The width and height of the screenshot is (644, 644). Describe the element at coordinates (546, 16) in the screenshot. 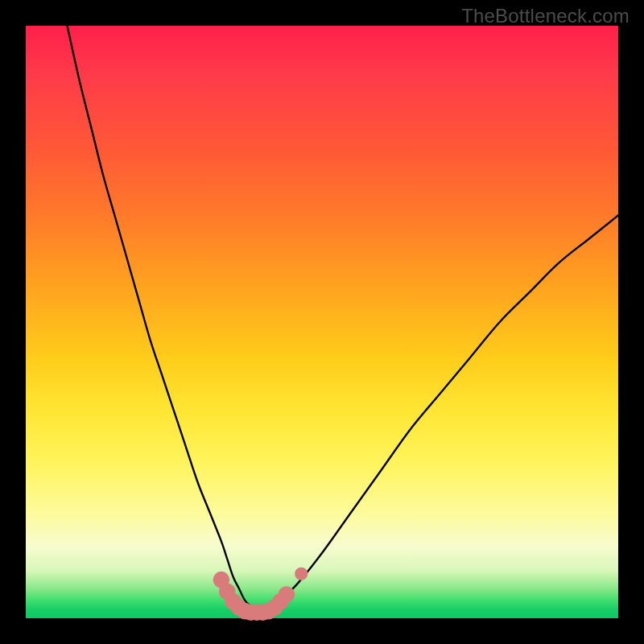

I see `watermark-text: TheBottleneck.com` at that location.